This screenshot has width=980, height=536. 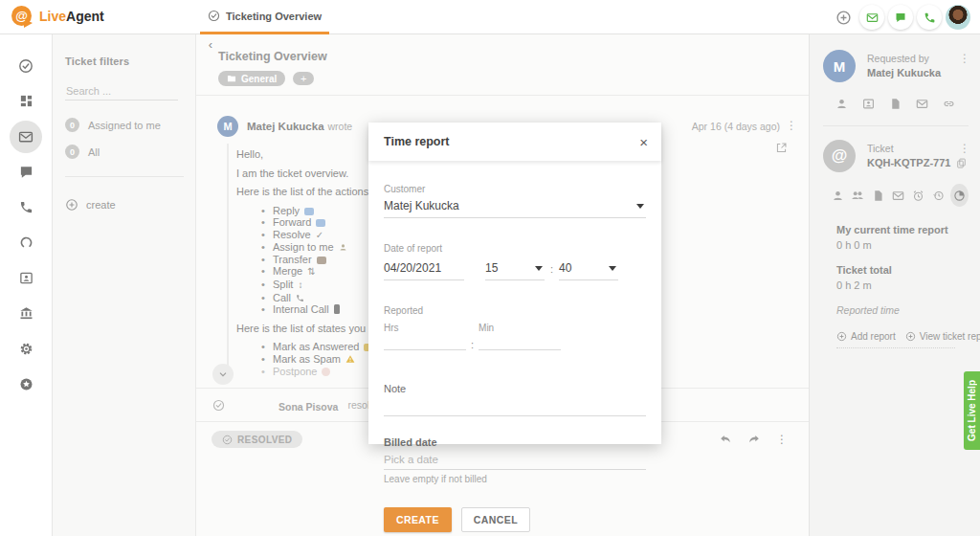 I want to click on divider, so click(x=124, y=176).